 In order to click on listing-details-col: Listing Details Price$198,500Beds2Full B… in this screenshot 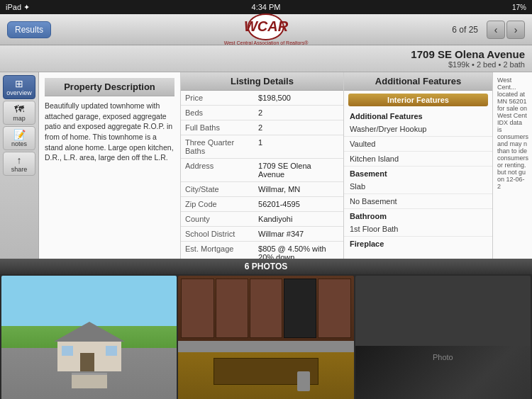, I will do `click(262, 166)`.